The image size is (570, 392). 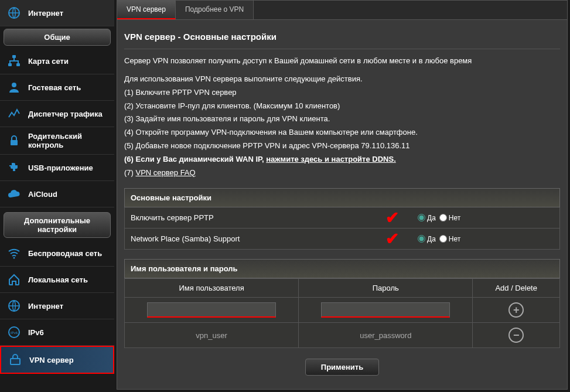 I want to click on ddns-link: нажмите здесь и настройте DDNS., so click(x=331, y=159).